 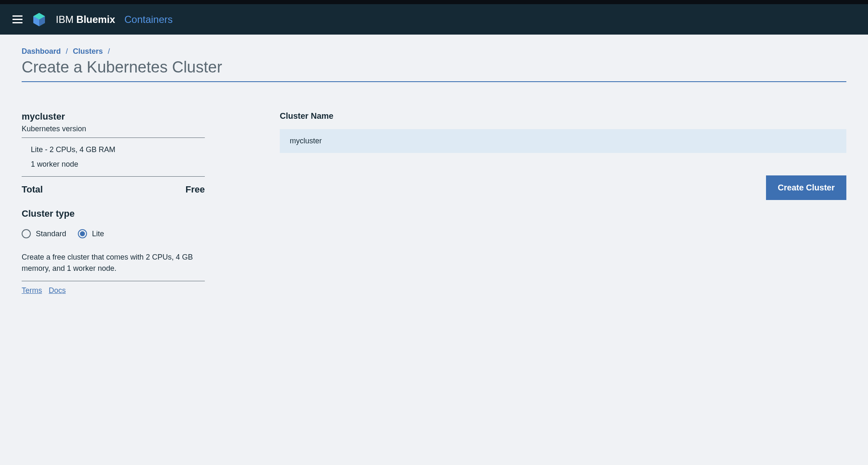 I want to click on docs-link: Docs, so click(x=57, y=291).